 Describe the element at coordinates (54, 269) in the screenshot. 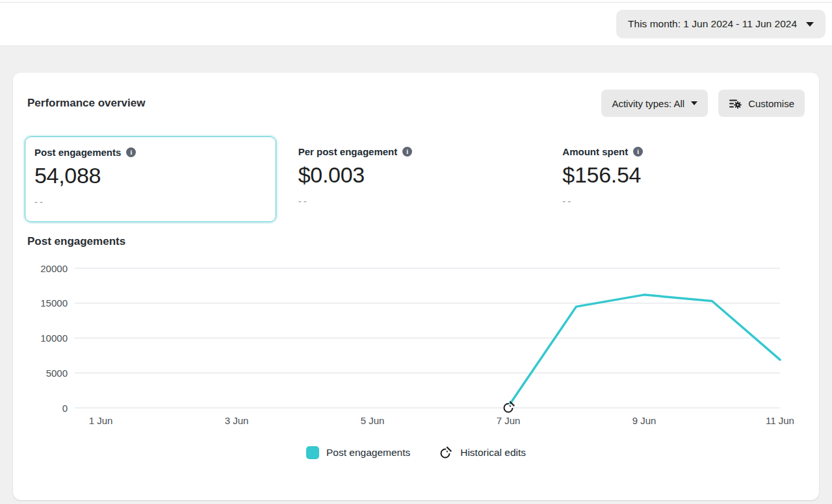

I see `y-tick-label: 20000` at that location.